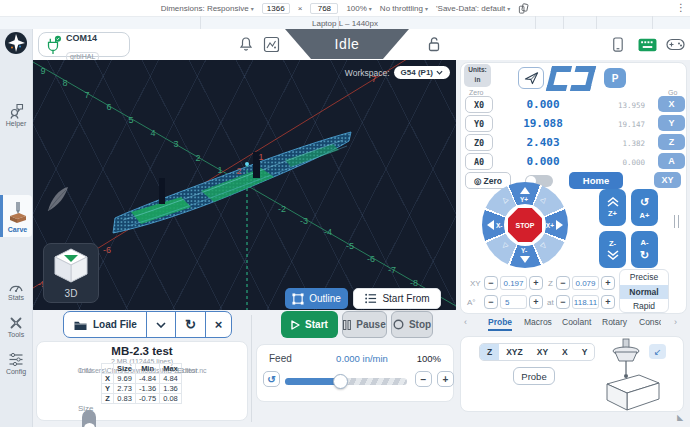 This screenshot has width=690, height=427. Describe the element at coordinates (412, 324) in the screenshot. I see `stop-button: Stop` at that location.